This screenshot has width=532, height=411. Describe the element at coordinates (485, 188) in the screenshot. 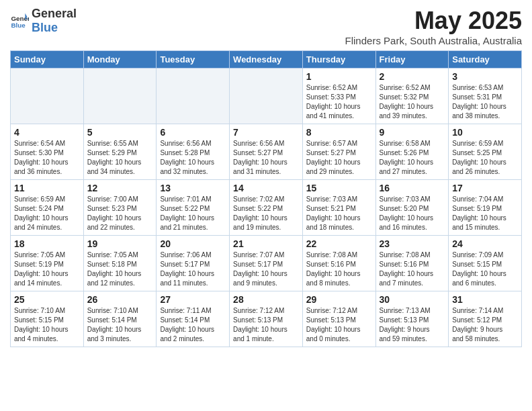

I see `day-number: 17` at that location.